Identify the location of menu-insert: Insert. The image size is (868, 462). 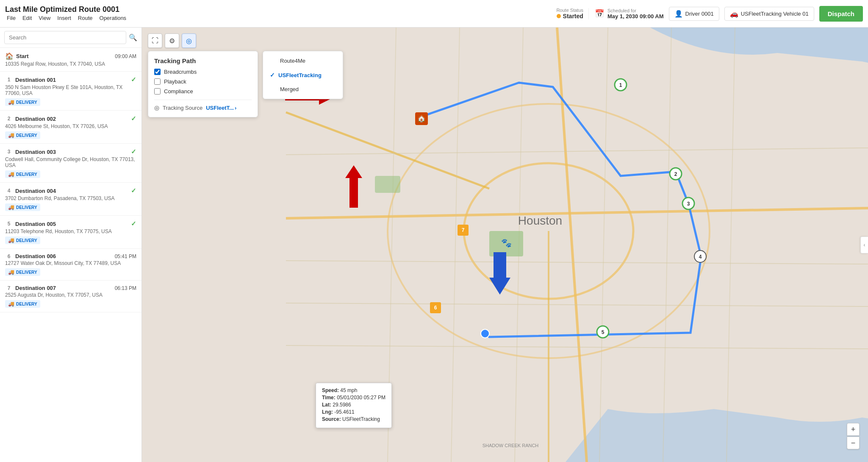
(64, 18).